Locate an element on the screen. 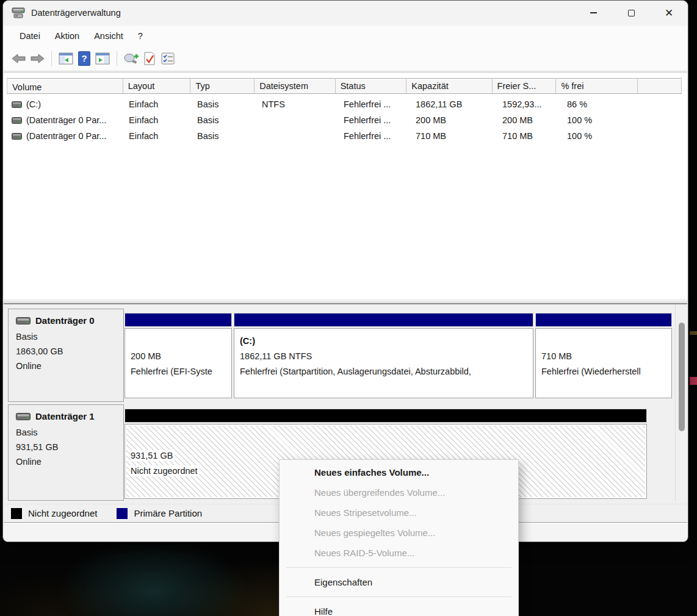 The image size is (697, 616). disk-0-label-panel: Datenträger 0 Basis 1863,00 GB Online is located at coordinates (66, 355).